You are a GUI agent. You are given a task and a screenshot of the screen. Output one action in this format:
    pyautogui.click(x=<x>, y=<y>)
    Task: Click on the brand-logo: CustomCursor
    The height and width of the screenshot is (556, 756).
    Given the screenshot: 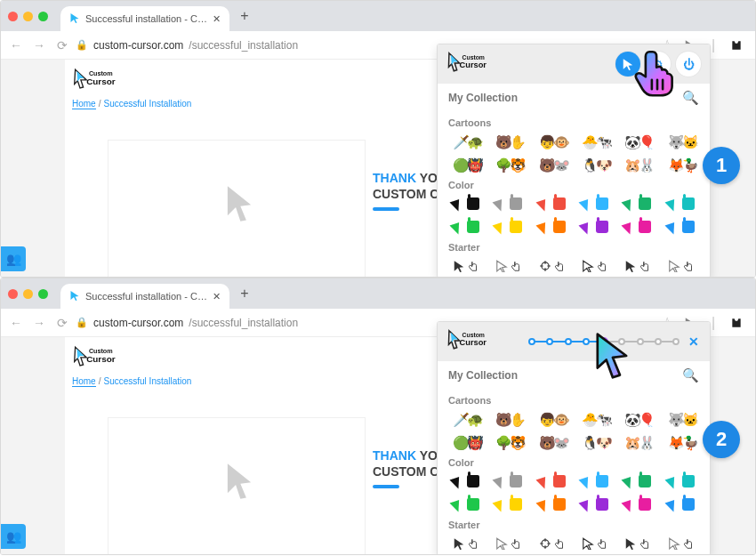 What is the action you would take?
    pyautogui.click(x=104, y=359)
    